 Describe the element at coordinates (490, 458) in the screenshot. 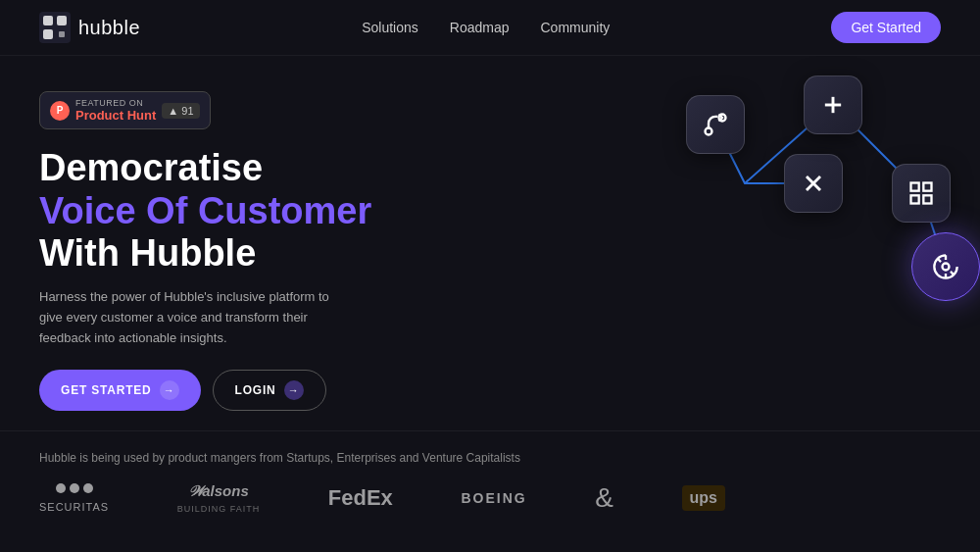

I see `logos-caption: Hubble is being used by product mangers …` at that location.